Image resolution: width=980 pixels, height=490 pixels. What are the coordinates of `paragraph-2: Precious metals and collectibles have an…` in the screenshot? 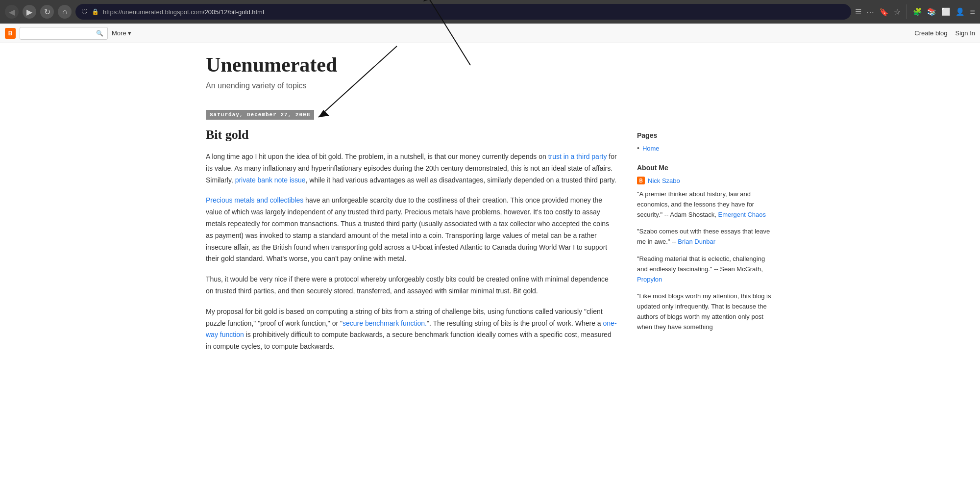 It's located at (412, 230).